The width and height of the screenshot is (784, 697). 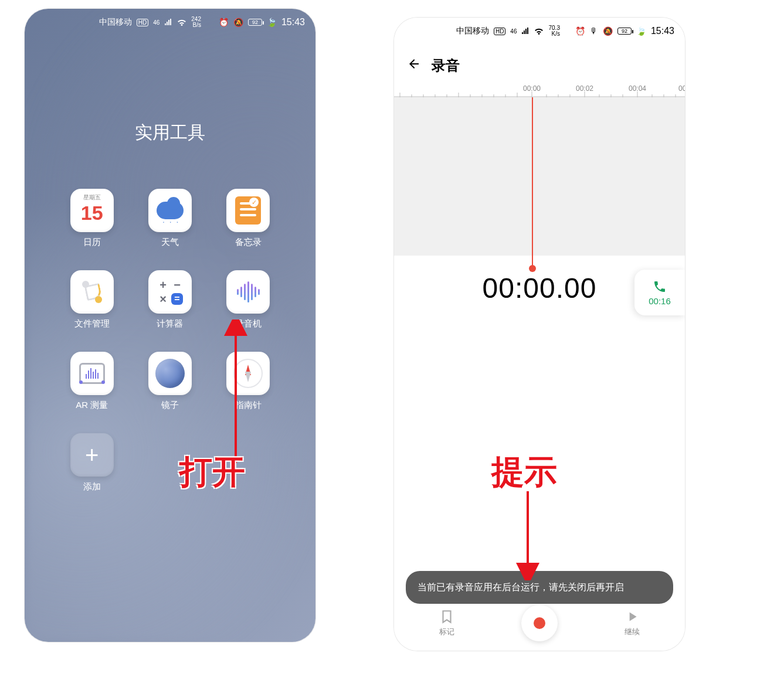 I want to click on timeline-ruler: 00:00 00:02 00:04 00:06, so click(x=539, y=91).